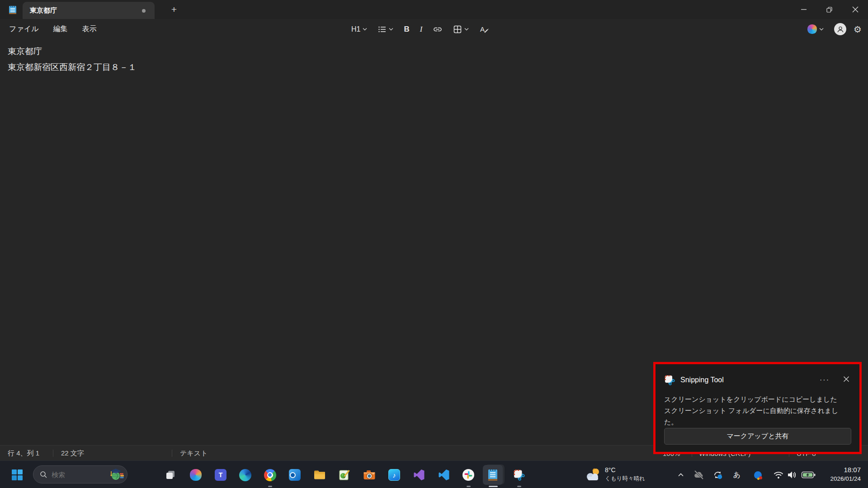 Image resolution: width=868 pixels, height=488 pixels. What do you see at coordinates (434, 59) in the screenshot?
I see `editor-area: 東京都庁 東京都新宿区西新宿２丁目８－１` at bounding box center [434, 59].